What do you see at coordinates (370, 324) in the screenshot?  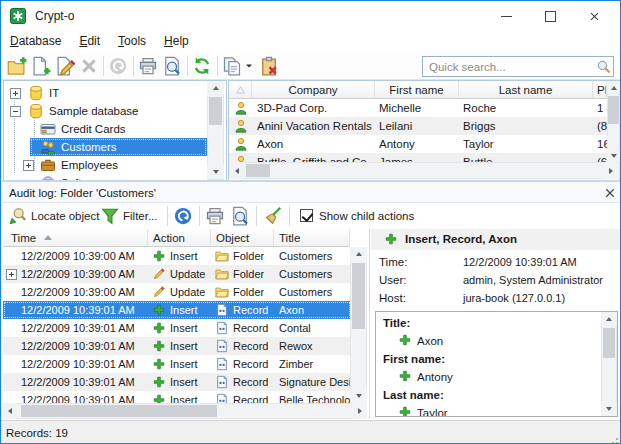 I see `details-splitter` at bounding box center [370, 324].